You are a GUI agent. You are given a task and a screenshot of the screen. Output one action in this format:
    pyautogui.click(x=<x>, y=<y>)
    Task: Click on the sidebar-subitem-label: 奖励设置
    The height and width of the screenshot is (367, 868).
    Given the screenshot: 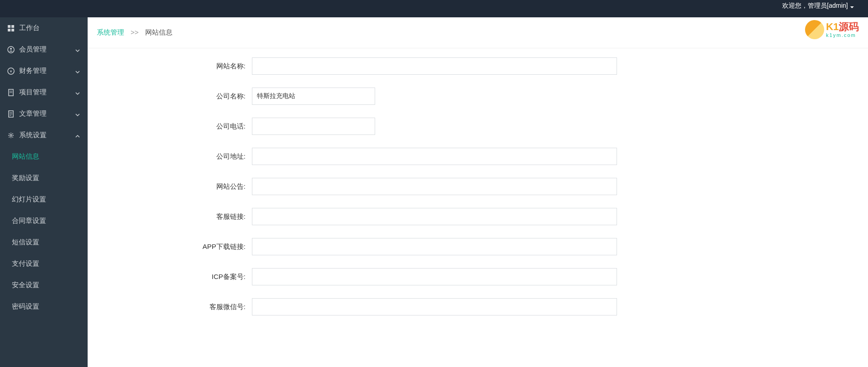 What is the action you would take?
    pyautogui.click(x=26, y=178)
    